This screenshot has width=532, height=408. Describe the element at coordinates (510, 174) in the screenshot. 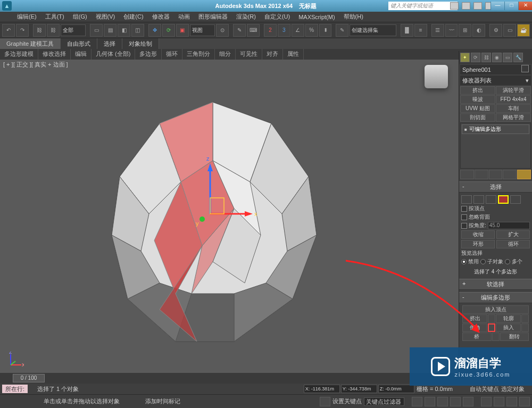

I see `remove-mod-button` at that location.